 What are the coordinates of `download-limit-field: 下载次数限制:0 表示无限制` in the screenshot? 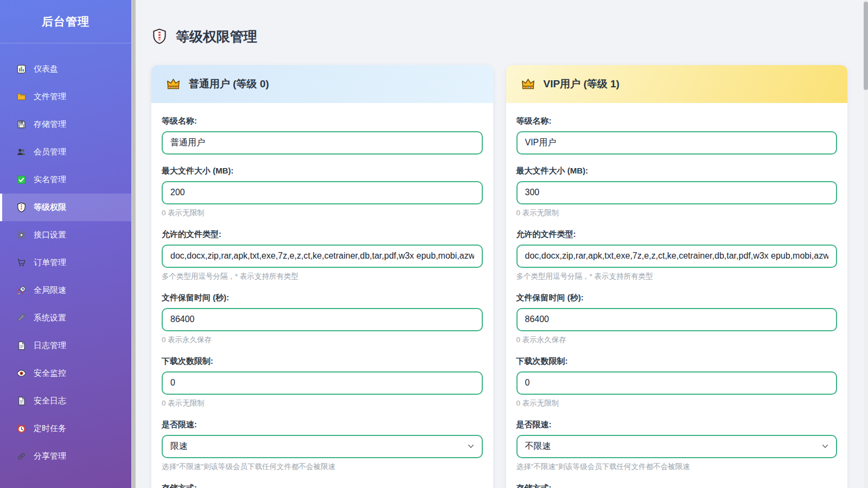 It's located at (322, 382).